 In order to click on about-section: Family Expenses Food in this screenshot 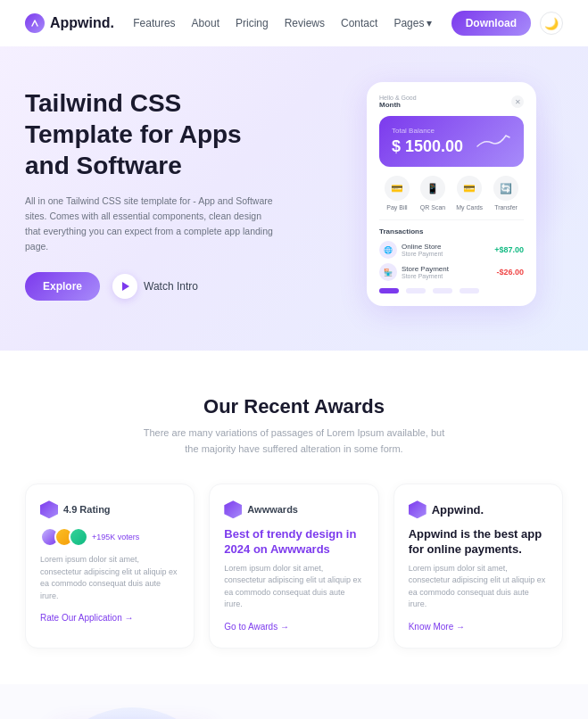, I will do `click(294, 701)`.